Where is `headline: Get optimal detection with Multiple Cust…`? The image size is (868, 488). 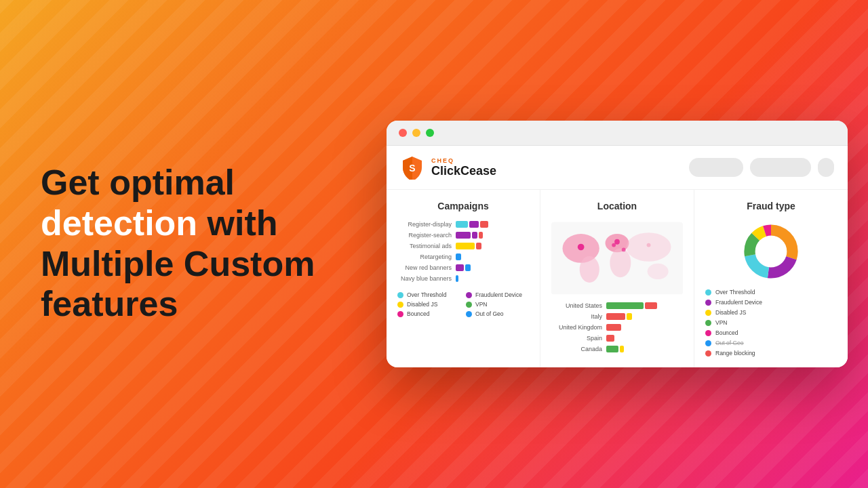
headline: Get optimal detection with Multiple Cust… is located at coordinates (183, 244).